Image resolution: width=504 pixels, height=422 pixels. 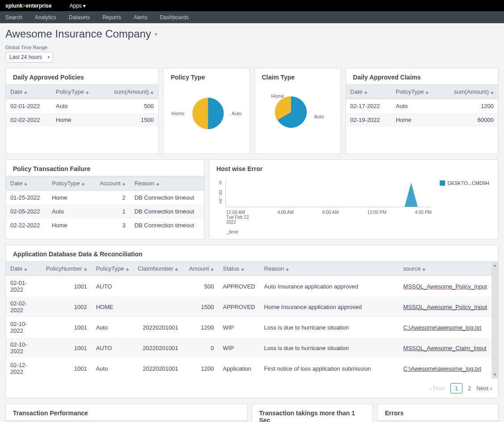 What do you see at coordinates (140, 17) in the screenshot?
I see `nav-alerts: Alerts` at bounding box center [140, 17].